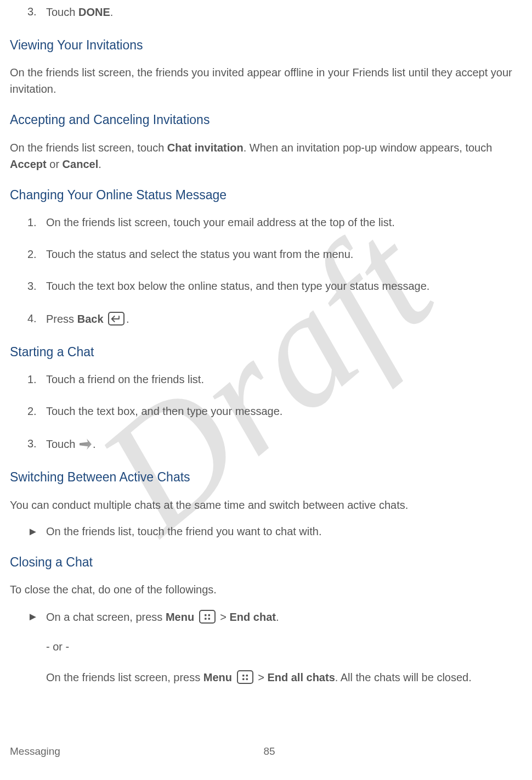 The width and height of the screenshot is (532, 780). I want to click on item-text: Touch a friend on the friends list., so click(125, 379).